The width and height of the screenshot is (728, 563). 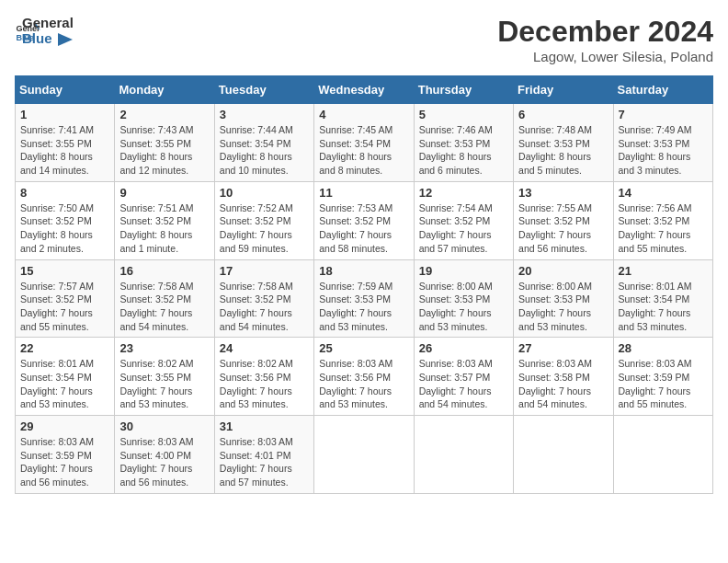 I want to click on day-number: 27, so click(x=563, y=348).